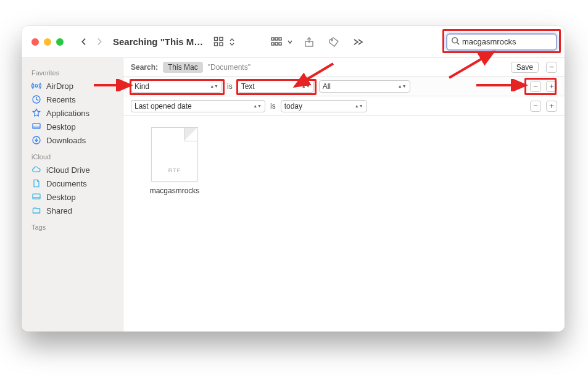 Image resolution: width=588 pixels, height=376 pixels. I want to click on criteria-attr-select-2: Last opened date ▲▼, so click(198, 106).